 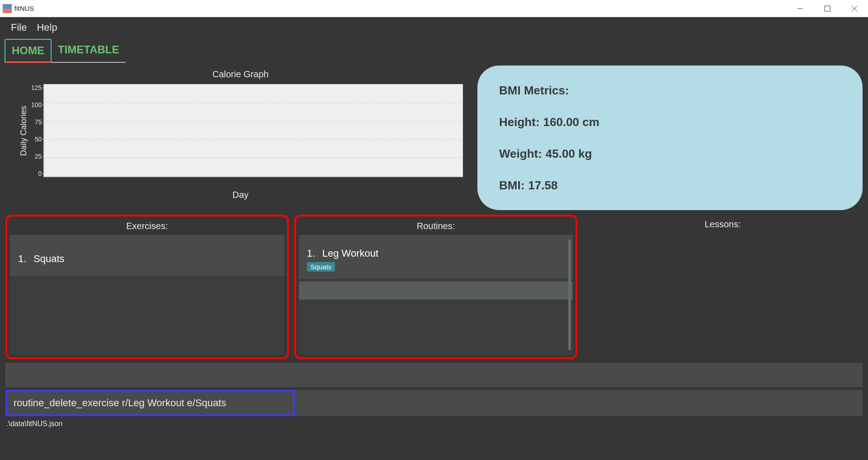 What do you see at coordinates (147, 227) in the screenshot?
I see `exercises-title: Exercises:` at bounding box center [147, 227].